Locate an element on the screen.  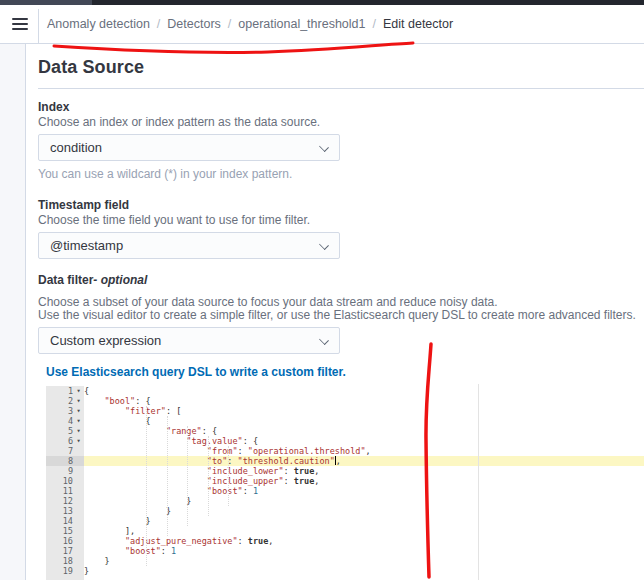
gutter-line-number: 6▾ is located at coordinates (65, 441).